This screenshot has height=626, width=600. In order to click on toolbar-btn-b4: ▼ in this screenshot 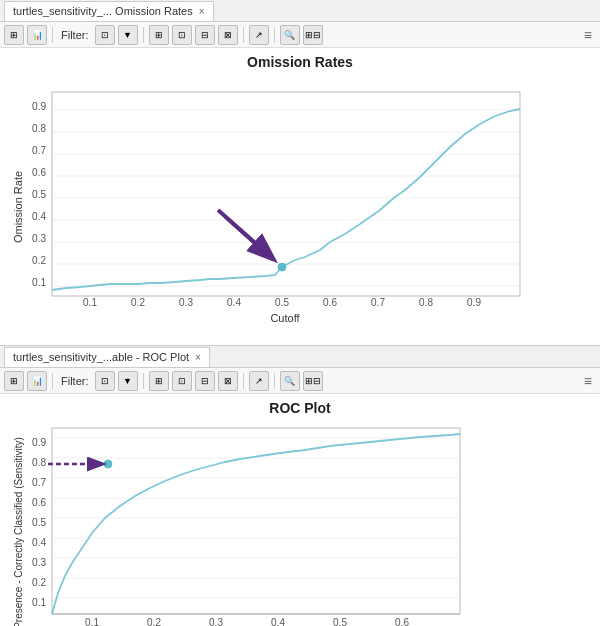, I will do `click(128, 381)`.